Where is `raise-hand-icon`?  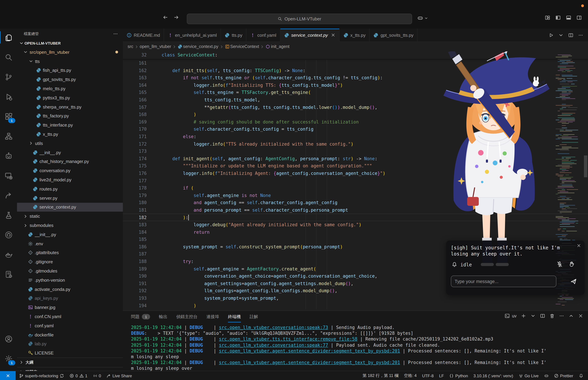 raise-hand-icon is located at coordinates (572, 264).